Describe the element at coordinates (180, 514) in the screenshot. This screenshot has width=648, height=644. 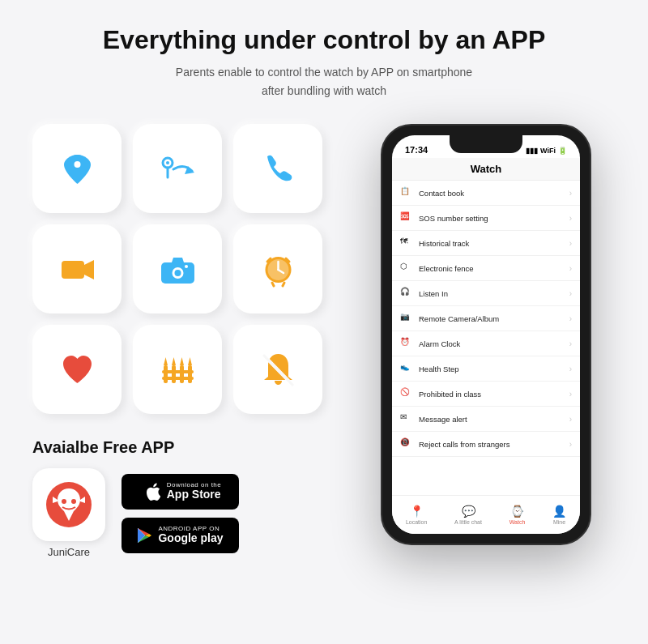
I see `store-buttons: Download on the App Store` at that location.